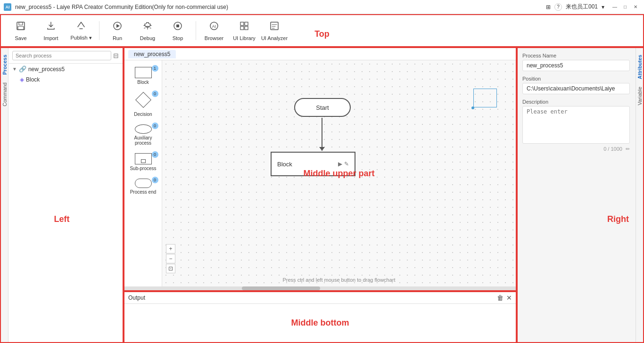  I want to click on tree-child-block: ◈ Block, so click(66, 80).